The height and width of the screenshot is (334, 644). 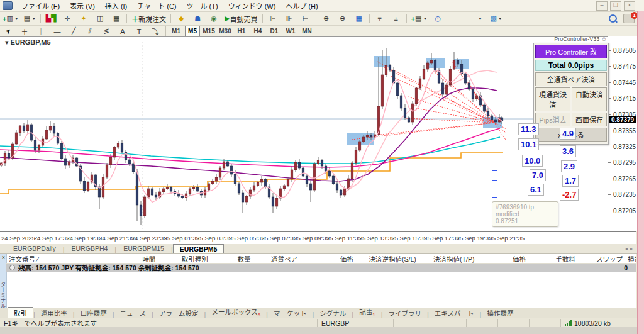 I want to click on add-chart-icon: +▤▼, so click(x=419, y=19).